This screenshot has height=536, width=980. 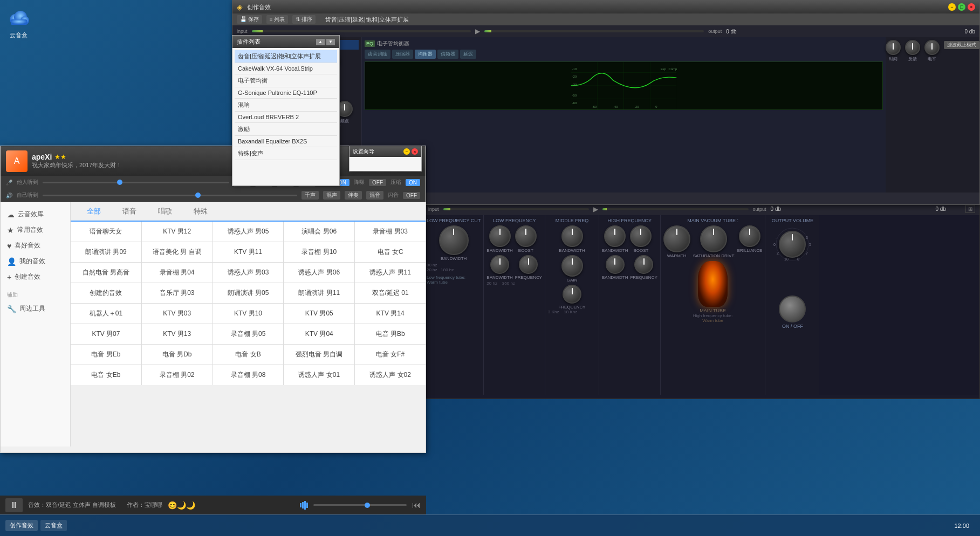 What do you see at coordinates (14, 505) in the screenshot?
I see `pause-play-btn: ⏸` at bounding box center [14, 505].